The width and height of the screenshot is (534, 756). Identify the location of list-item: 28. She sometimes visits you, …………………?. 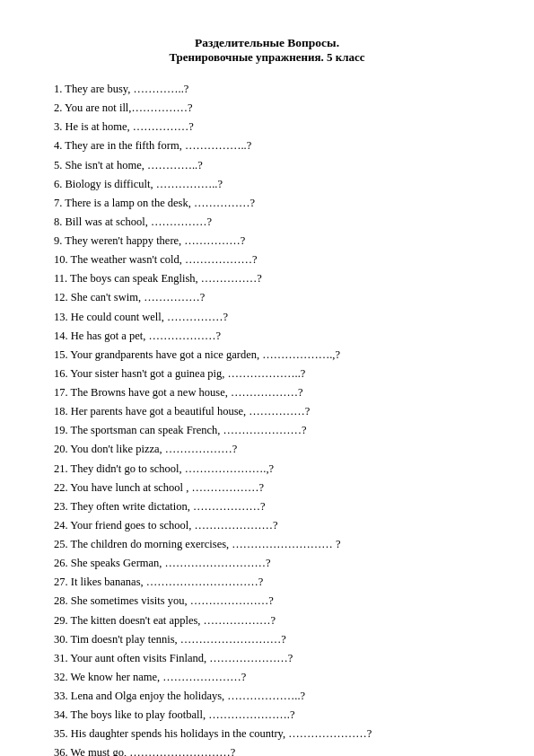
(267, 601).